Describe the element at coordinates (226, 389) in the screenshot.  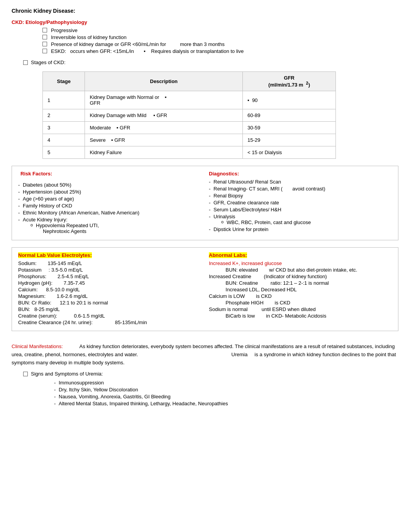
I see `list-item: Dry, Itchy Skin, Yellow Discoloration` at that location.